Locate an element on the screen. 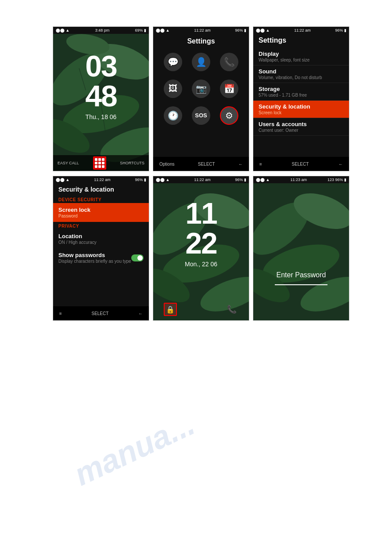 The width and height of the screenshot is (392, 555). show-pw-title: Show passwords is located at coordinates (95, 255).